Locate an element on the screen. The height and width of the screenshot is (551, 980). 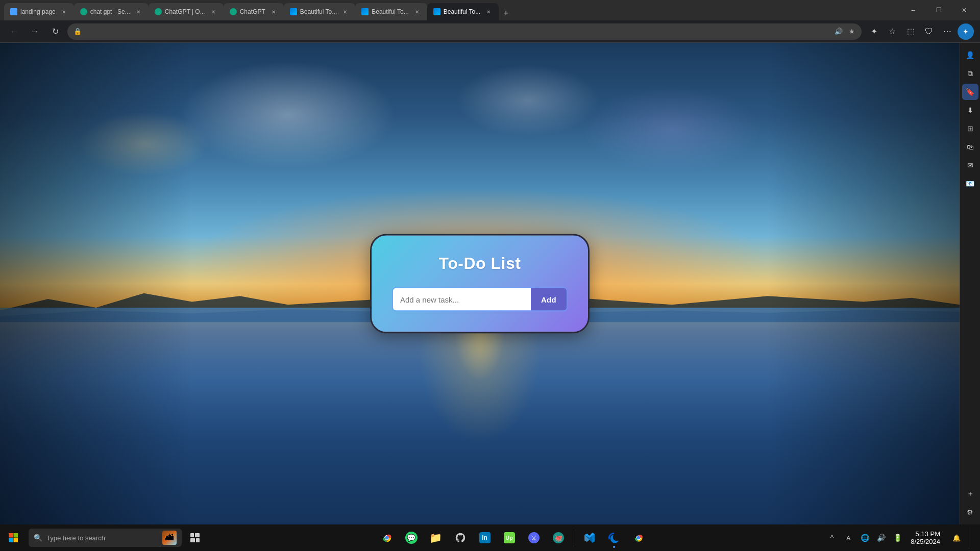
tab-1-close: ✕ is located at coordinates (64, 12).